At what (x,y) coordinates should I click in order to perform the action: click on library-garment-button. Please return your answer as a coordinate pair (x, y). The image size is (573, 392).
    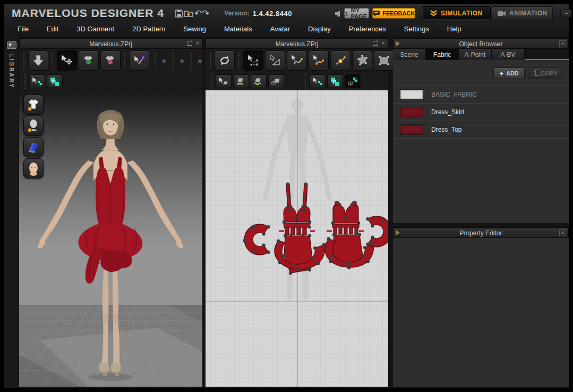
    Looking at the image, I should click on (33, 105).